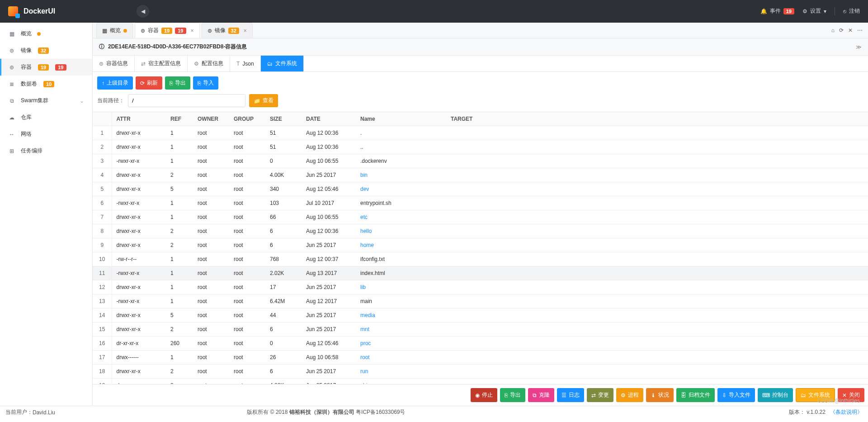 This screenshot has height=422, width=868. I want to click on table-row: 19drwxr-xr-x2rootroot4.00KJun 25 2017sbi…, so click(480, 382).